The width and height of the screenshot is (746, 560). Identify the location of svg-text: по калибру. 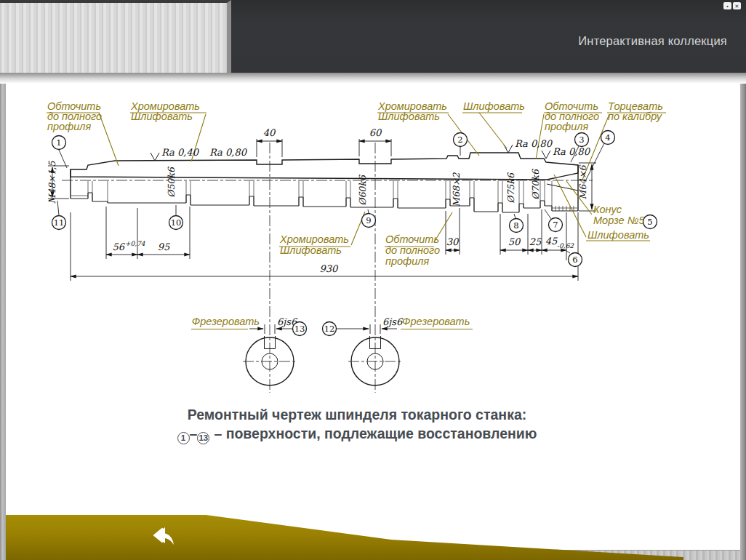
(635, 116).